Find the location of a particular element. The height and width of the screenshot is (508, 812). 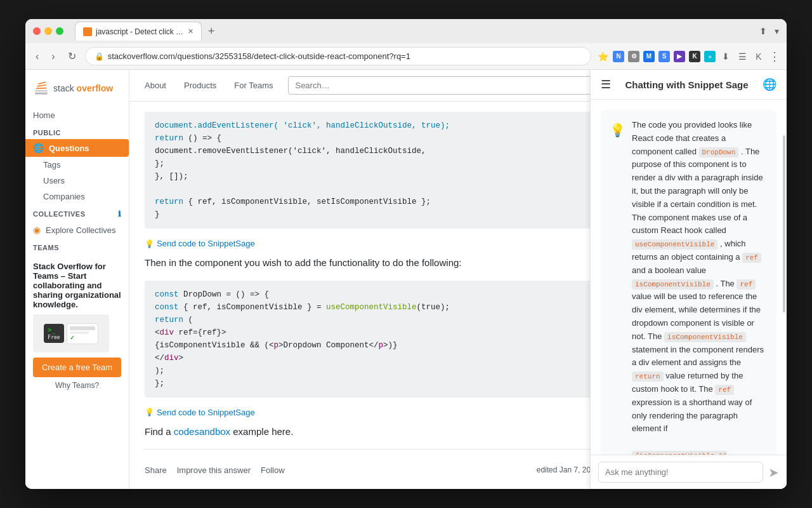

so-logo: stack overflow is located at coordinates (77, 93).